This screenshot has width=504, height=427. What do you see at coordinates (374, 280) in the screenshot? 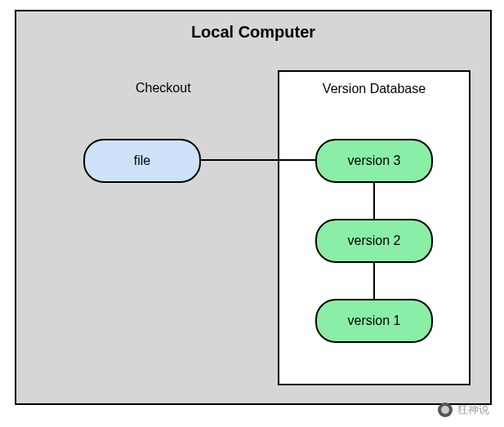
I see `connector-v2-v1` at bounding box center [374, 280].